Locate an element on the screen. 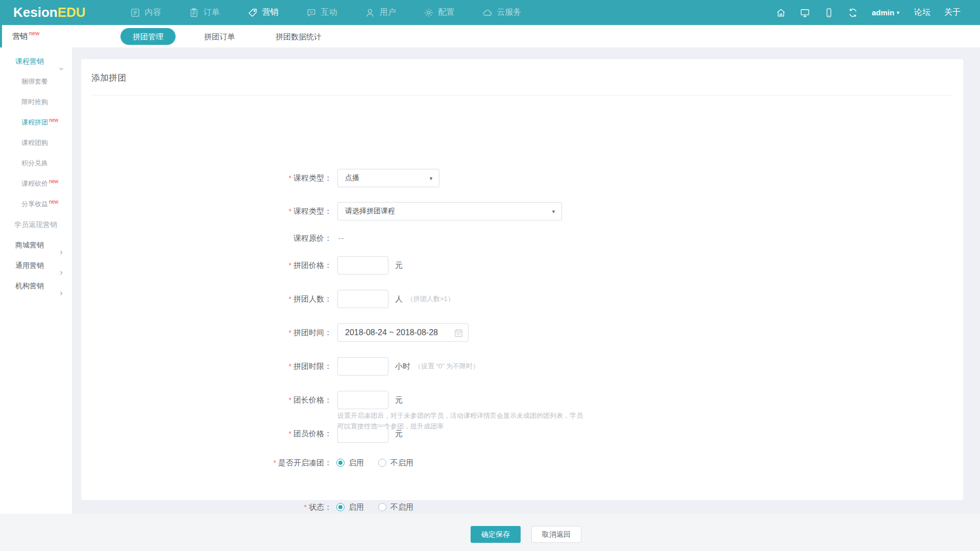 This screenshot has width=980, height=551. course-play-type-select: 点播 ▼ is located at coordinates (388, 178).